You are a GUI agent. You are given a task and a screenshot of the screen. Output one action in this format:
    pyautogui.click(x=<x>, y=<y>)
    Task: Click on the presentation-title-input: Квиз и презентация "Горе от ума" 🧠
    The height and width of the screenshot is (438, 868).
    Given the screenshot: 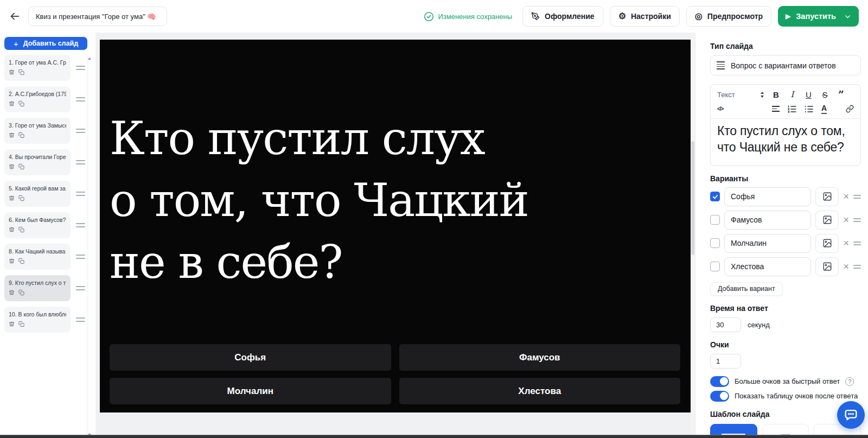 What is the action you would take?
    pyautogui.click(x=98, y=16)
    